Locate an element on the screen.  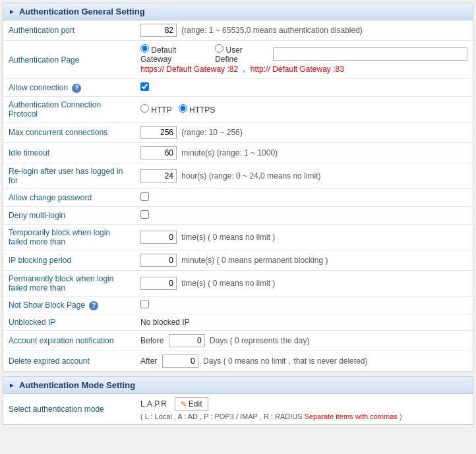
ip-block-period-input is located at coordinates (158, 260).